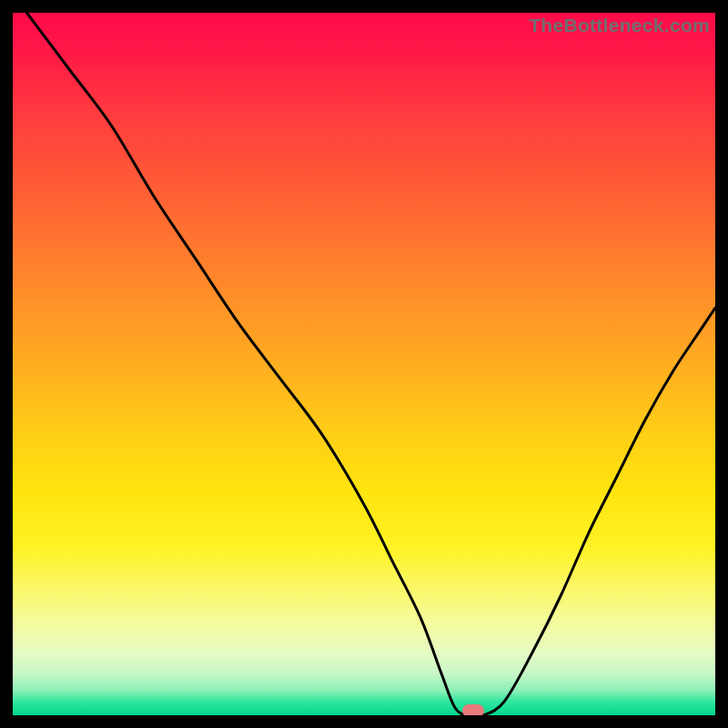 Image resolution: width=728 pixels, height=728 pixels. I want to click on watermark: TheBottleneck.com, so click(619, 25).